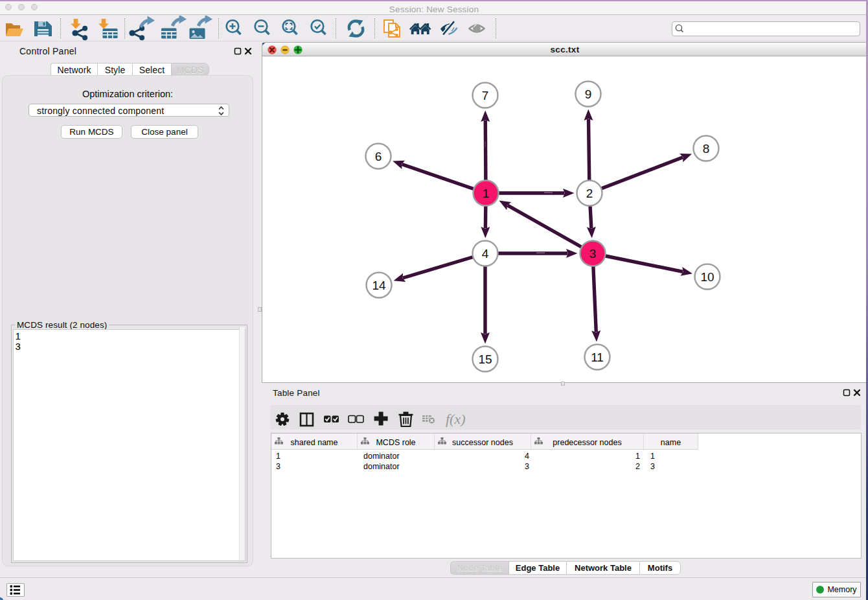 This screenshot has height=600, width=868. I want to click on svg-text: 6, so click(378, 157).